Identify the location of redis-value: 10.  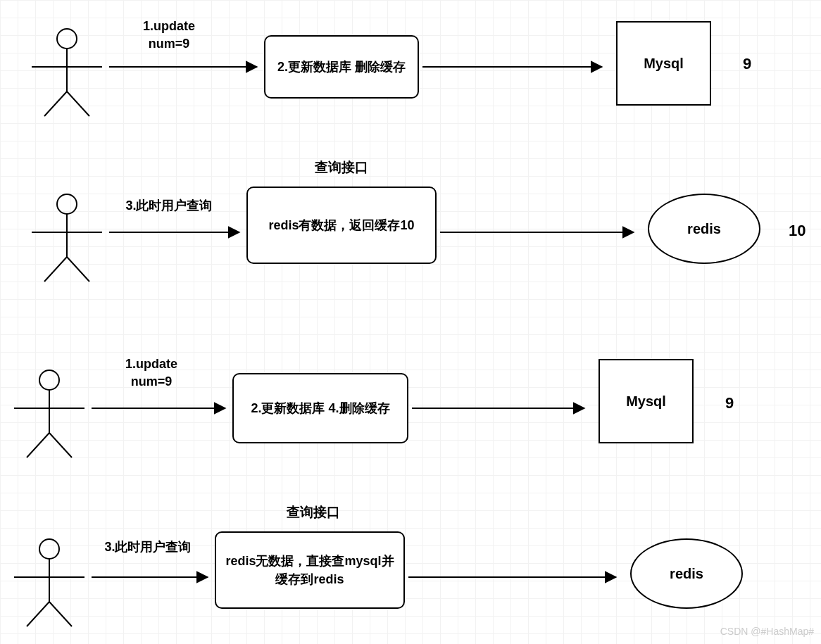
(797, 231).